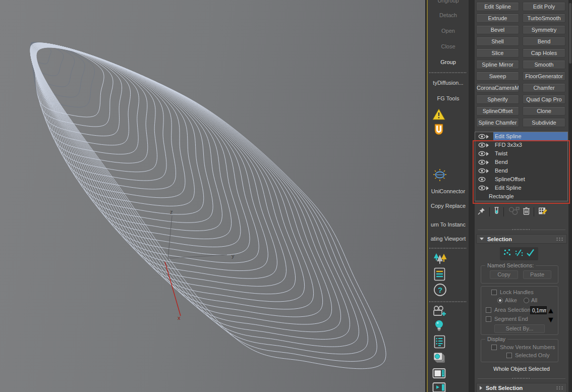 The height and width of the screenshot is (392, 572). What do you see at coordinates (440, 291) in the screenshot?
I see `help-icon: ?` at bounding box center [440, 291].